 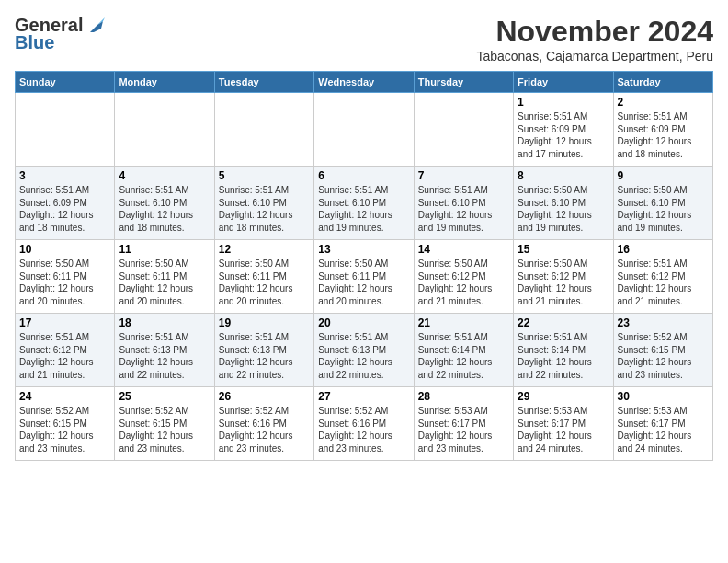 I want to click on day-number: 24, so click(x=64, y=396).